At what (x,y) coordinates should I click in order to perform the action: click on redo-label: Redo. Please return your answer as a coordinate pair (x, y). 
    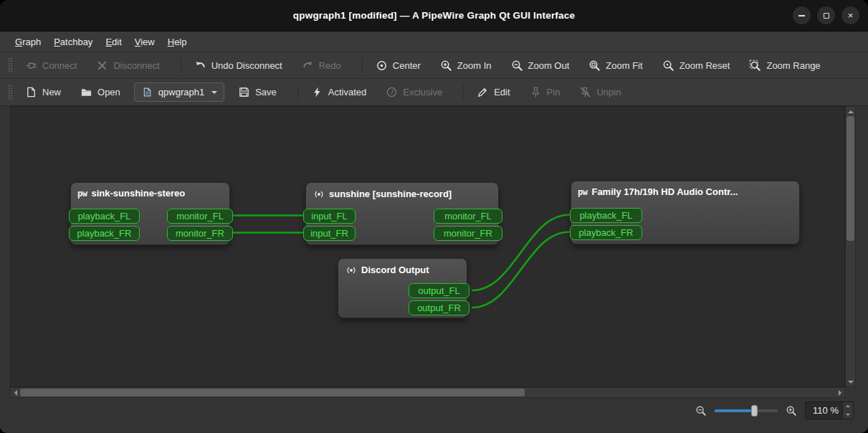
    Looking at the image, I should click on (330, 66).